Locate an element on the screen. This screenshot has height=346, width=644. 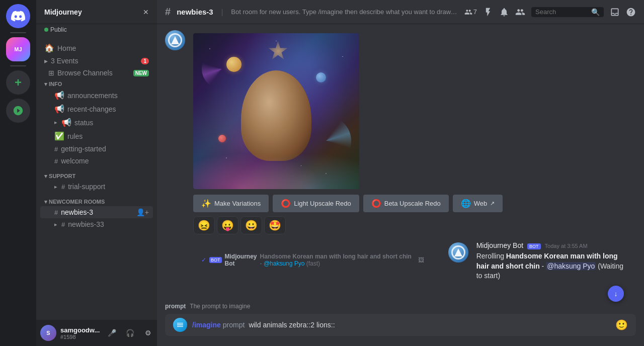
section-support-header: ▾ SUPPORT is located at coordinates (97, 176).